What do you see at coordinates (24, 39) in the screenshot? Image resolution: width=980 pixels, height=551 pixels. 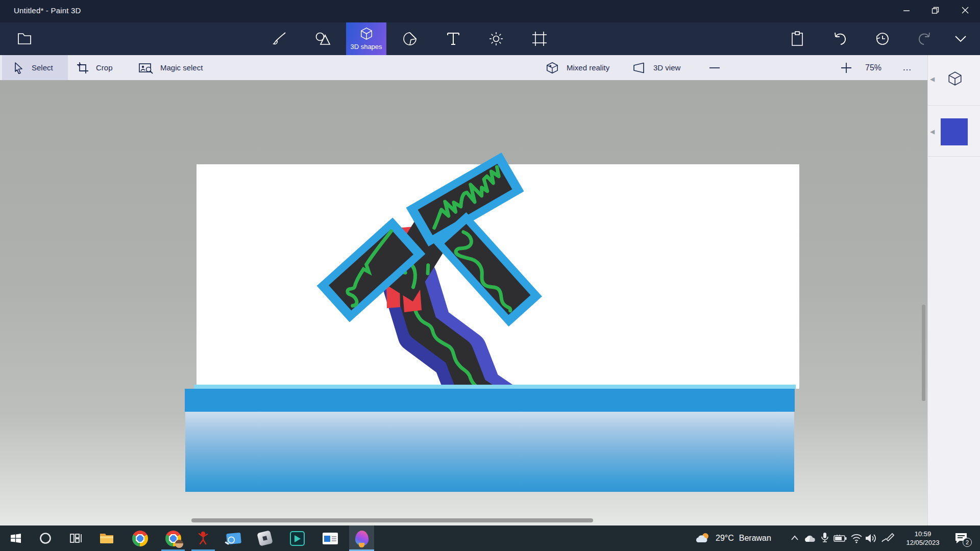 I see `menu-button` at bounding box center [24, 39].